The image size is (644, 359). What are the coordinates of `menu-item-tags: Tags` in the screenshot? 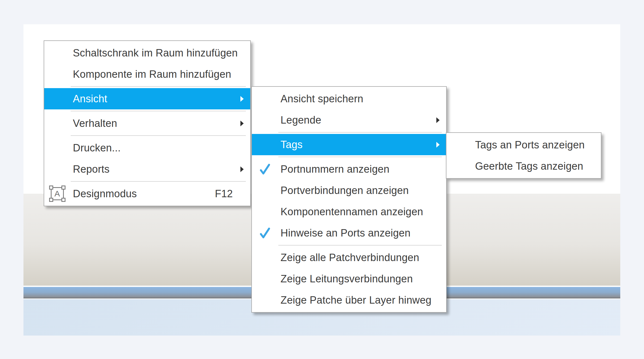 It's located at (349, 145).